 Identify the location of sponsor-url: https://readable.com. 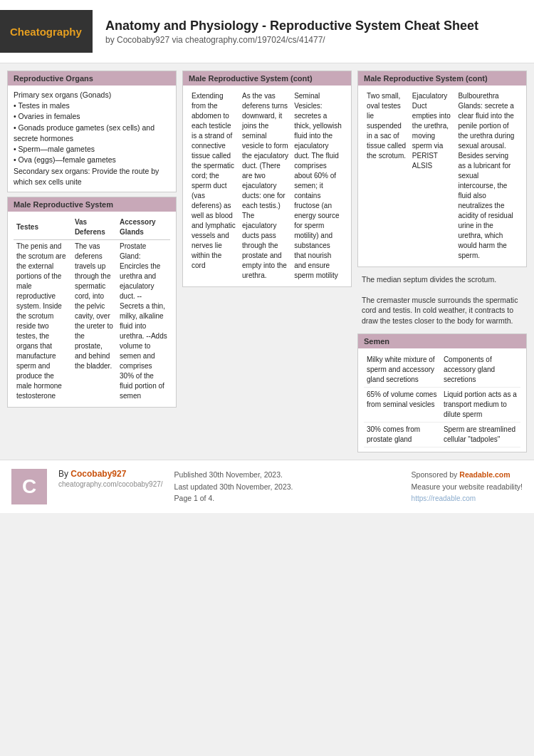
(444, 499).